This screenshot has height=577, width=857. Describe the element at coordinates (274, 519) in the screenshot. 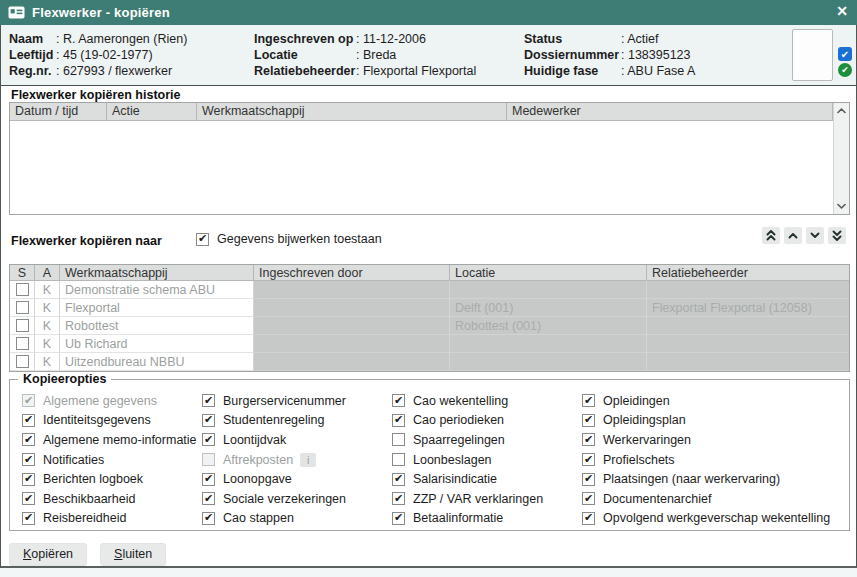

I see `option-cao-stappen: Cao stappen` at that location.